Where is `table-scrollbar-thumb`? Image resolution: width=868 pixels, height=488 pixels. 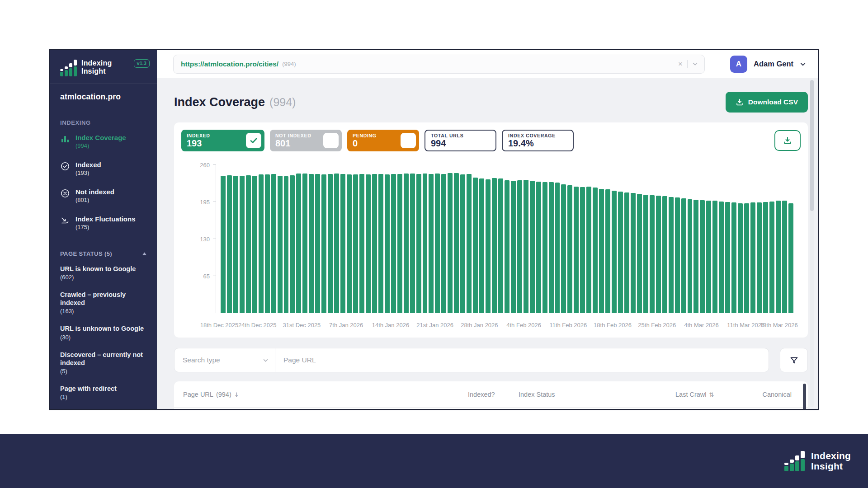 table-scrollbar-thumb is located at coordinates (805, 396).